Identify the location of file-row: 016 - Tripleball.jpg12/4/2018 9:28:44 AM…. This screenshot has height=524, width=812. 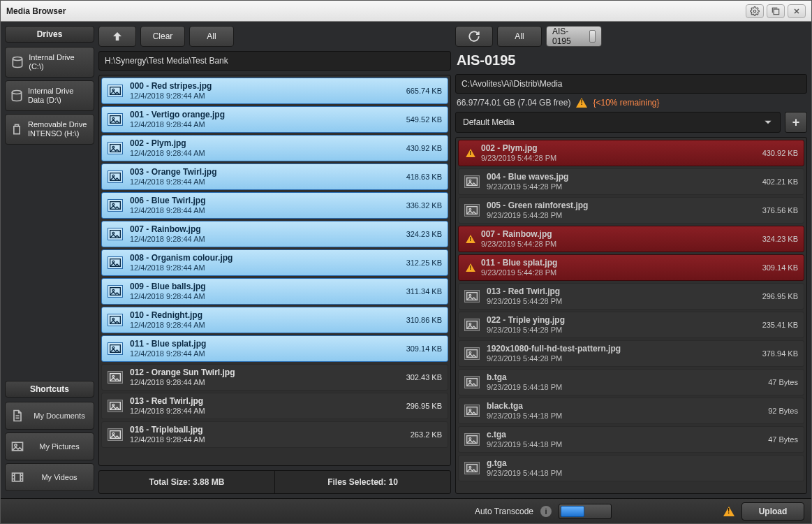
(275, 435).